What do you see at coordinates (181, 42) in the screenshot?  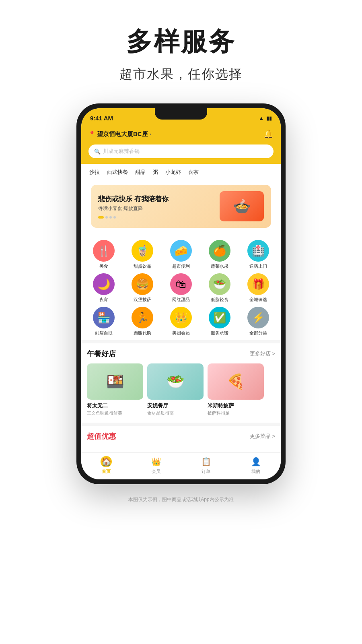 I see `page-headline: 多样服务` at bounding box center [181, 42].